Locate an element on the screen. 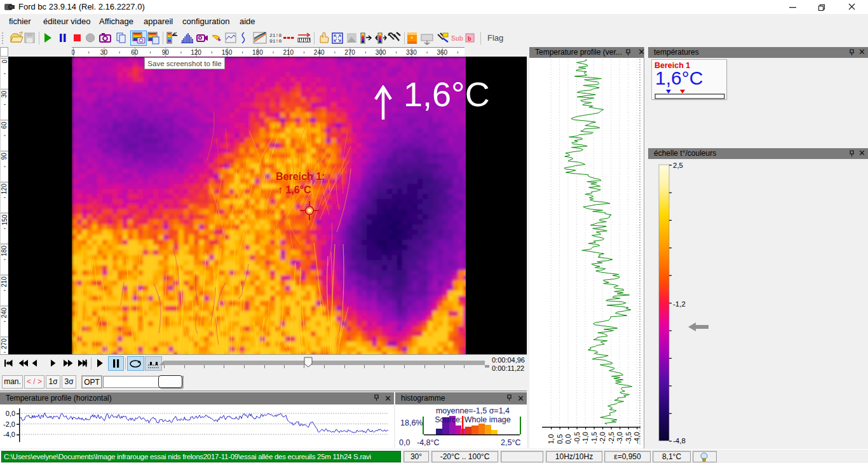 The width and height of the screenshot is (868, 463). svg-text: 300 is located at coordinates (381, 52).